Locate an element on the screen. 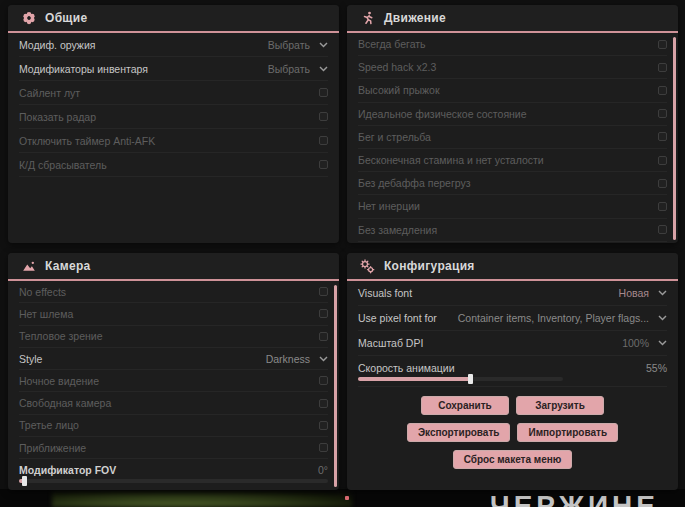 Image resolution: width=685 pixels, height=507 pixels. row-style: Style Darkness is located at coordinates (174, 359).